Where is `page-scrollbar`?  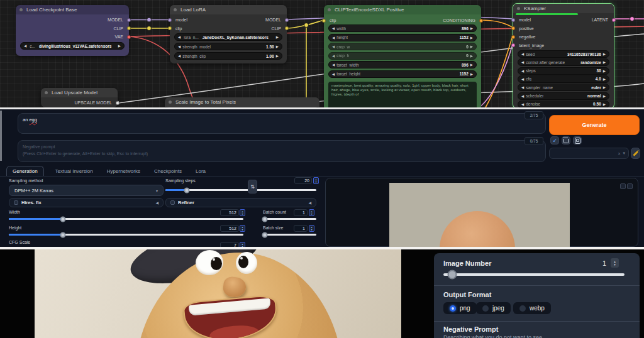 page-scrollbar is located at coordinates (1, 136).